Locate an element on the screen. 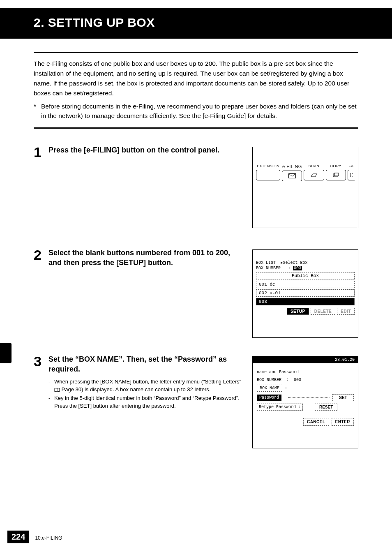 This screenshot has width=392, height=554. side-tab is located at coordinates (6, 353).